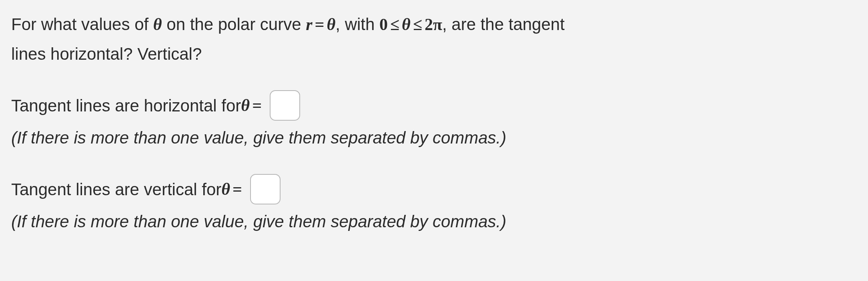  What do you see at coordinates (434, 138) in the screenshot?
I see `horizontal-hint: (If there is more than one value, give t…` at bounding box center [434, 138].